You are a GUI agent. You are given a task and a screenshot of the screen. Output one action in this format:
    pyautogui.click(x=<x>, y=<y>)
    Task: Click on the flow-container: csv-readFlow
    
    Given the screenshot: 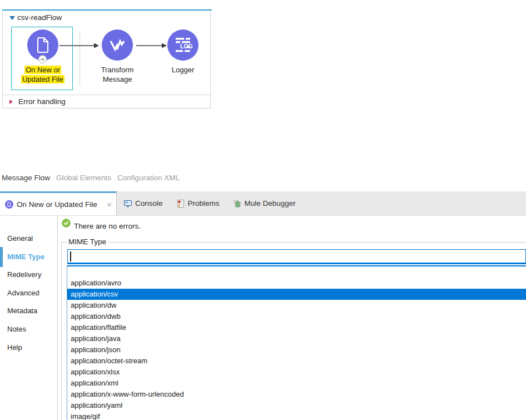 What is the action you would take?
    pyautogui.click(x=107, y=59)
    